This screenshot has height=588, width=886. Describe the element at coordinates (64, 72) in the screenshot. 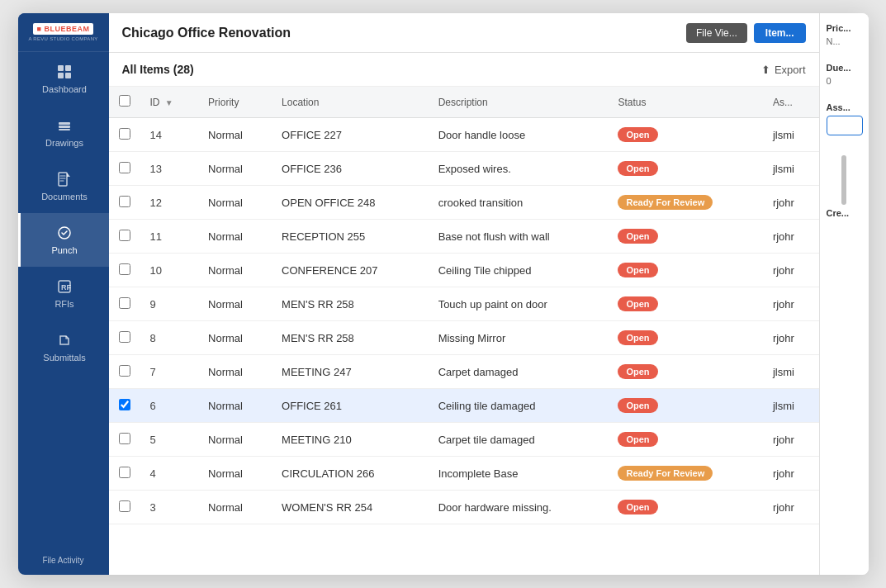

I see `grid-icon` at that location.